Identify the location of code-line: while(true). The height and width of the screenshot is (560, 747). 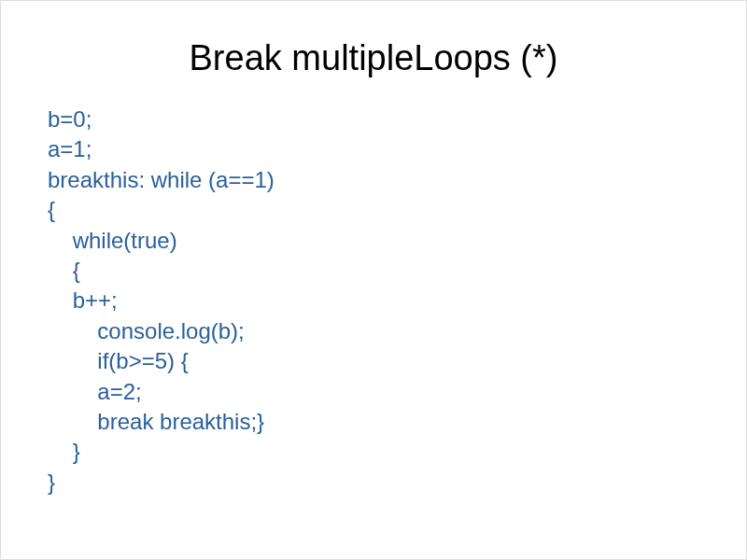
(112, 241).